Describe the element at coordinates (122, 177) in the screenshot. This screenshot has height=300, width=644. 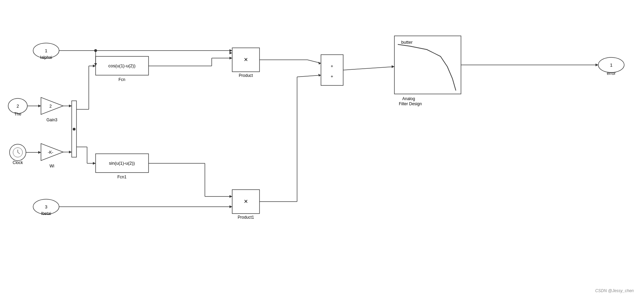
I see `svg-text: Fcn1` at that location.